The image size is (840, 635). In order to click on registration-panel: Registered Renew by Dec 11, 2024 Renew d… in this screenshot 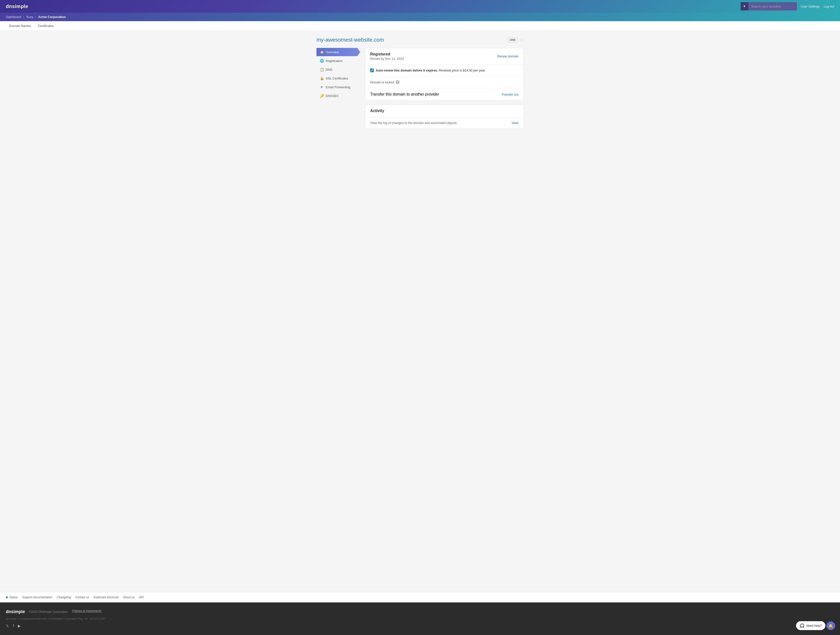, I will do `click(444, 74)`.